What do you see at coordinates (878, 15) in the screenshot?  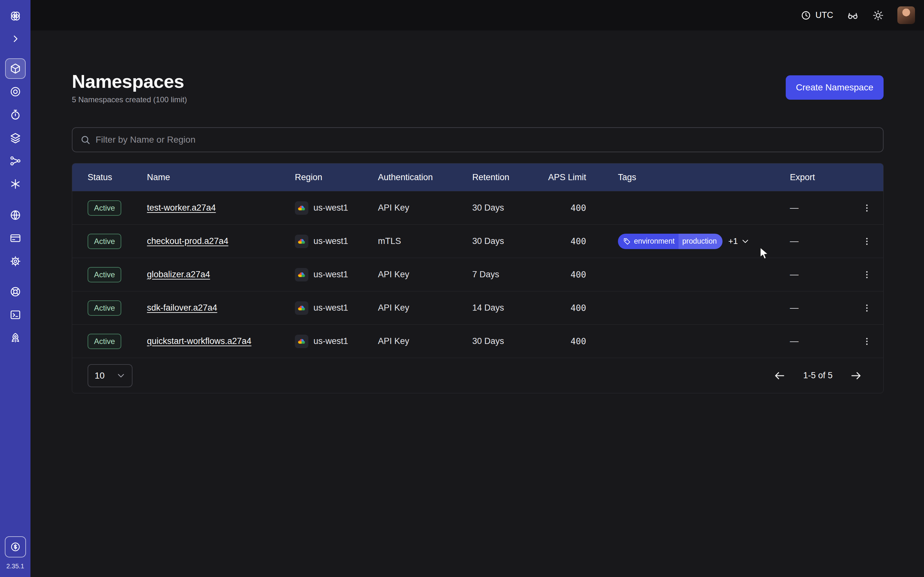 I see `sun-icon` at bounding box center [878, 15].